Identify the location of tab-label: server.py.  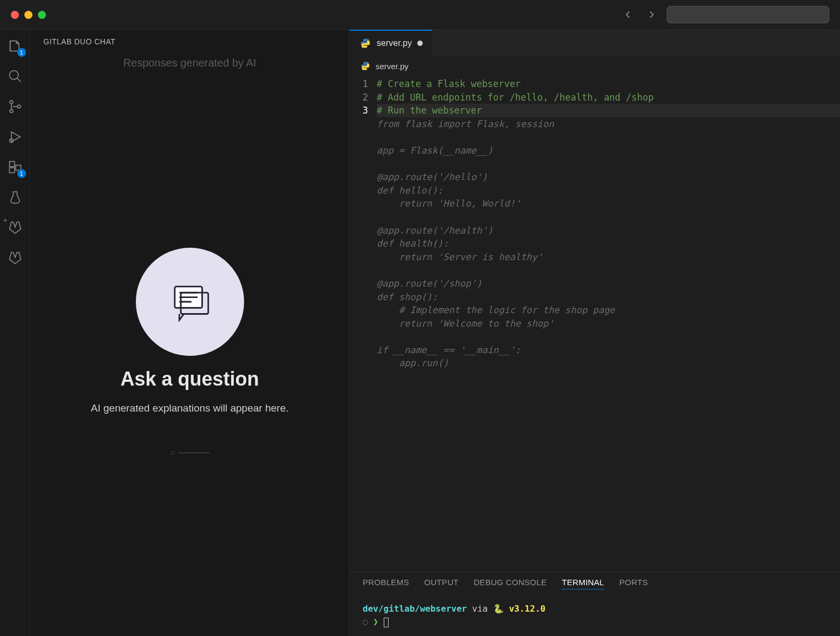
(394, 43).